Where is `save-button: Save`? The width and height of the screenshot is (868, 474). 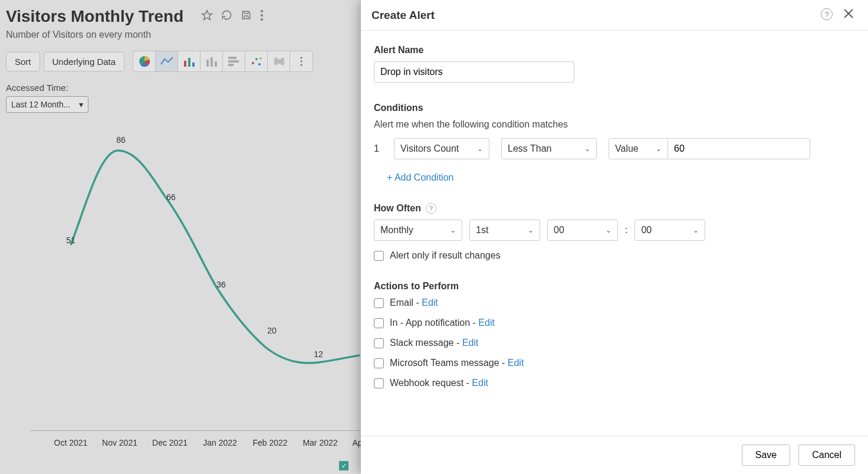 save-button: Save is located at coordinates (766, 455).